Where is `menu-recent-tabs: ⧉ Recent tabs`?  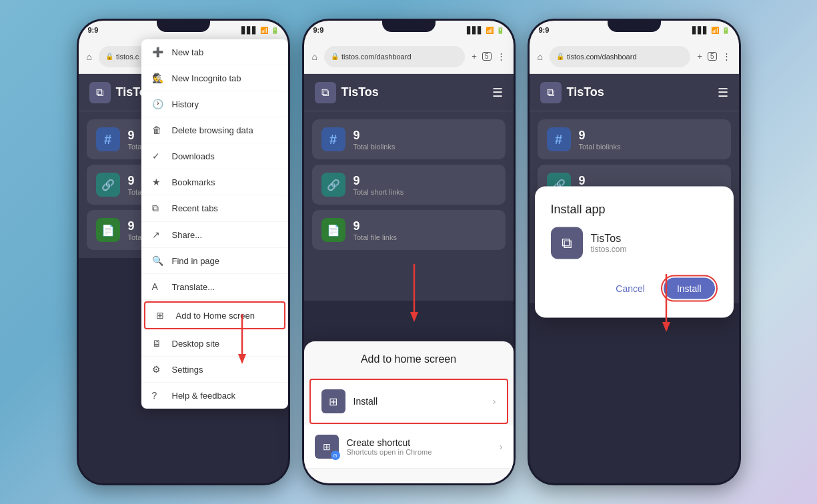 menu-recent-tabs: ⧉ Recent tabs is located at coordinates (215, 209).